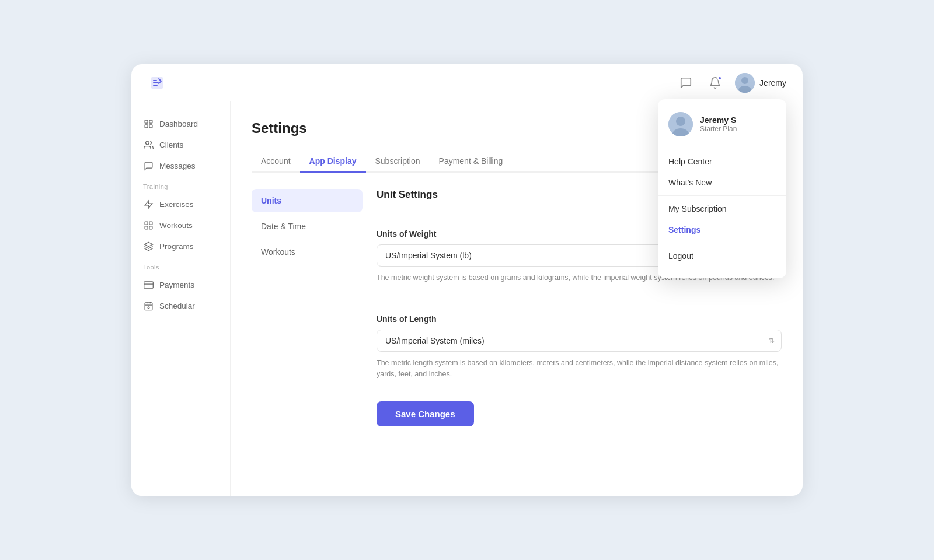 Image resolution: width=934 pixels, height=560 pixels. What do you see at coordinates (181, 246) in the screenshot?
I see `sidebar-item-programs: Programs` at bounding box center [181, 246].